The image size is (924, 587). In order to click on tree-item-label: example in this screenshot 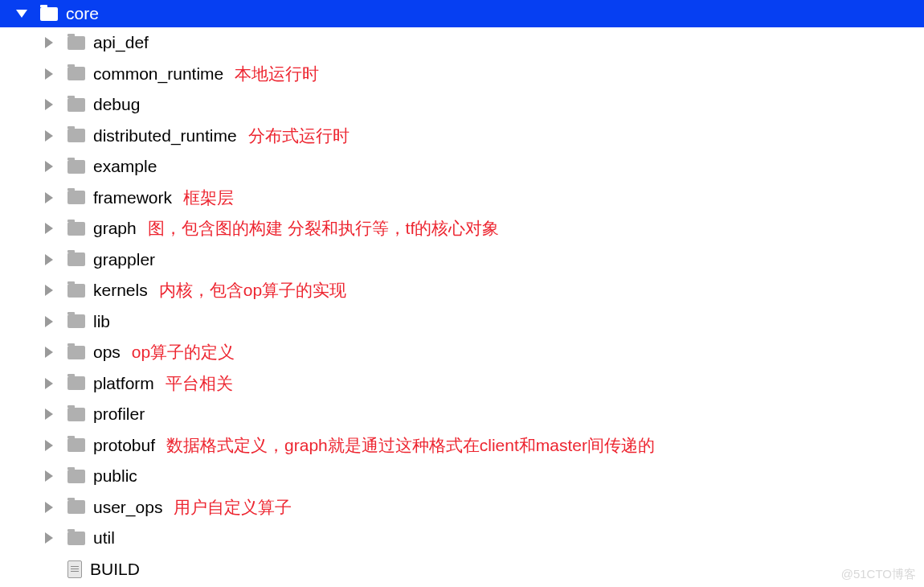, I will do `click(125, 166)`.